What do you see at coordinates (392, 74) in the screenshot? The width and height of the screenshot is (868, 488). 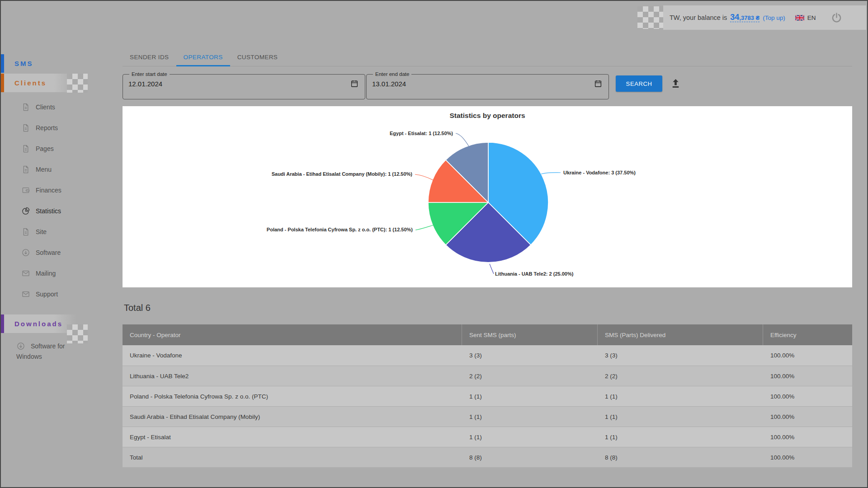 I see `end-date-label: Enter end date` at bounding box center [392, 74].